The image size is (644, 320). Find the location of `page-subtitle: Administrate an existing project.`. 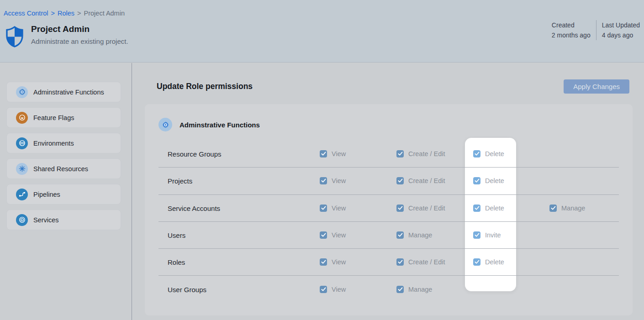

page-subtitle: Administrate an existing project. is located at coordinates (79, 41).